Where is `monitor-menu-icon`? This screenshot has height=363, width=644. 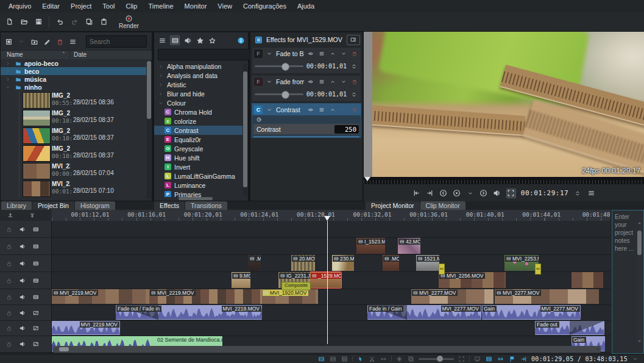
monitor-menu-icon is located at coordinates (591, 193).